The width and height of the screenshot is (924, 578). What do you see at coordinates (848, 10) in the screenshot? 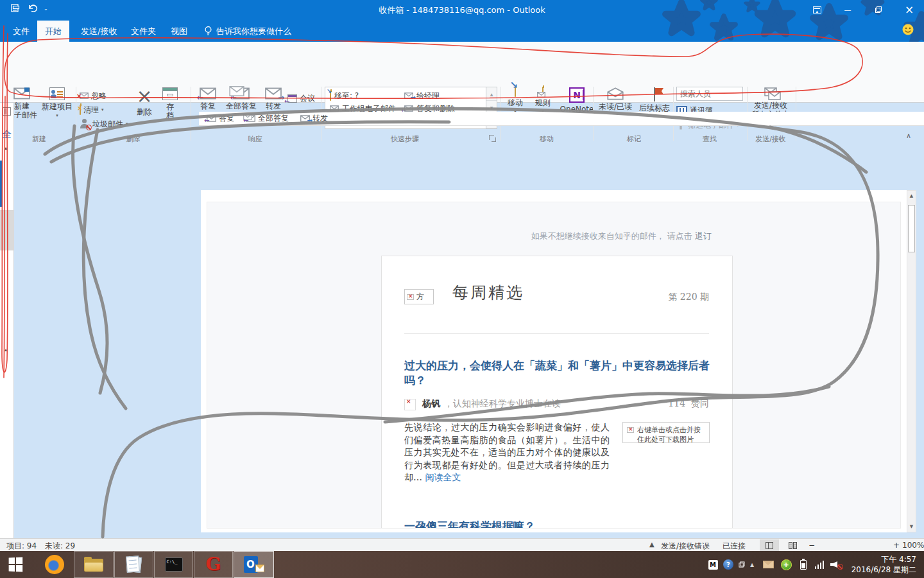
I see `minimize-button: —` at bounding box center [848, 10].